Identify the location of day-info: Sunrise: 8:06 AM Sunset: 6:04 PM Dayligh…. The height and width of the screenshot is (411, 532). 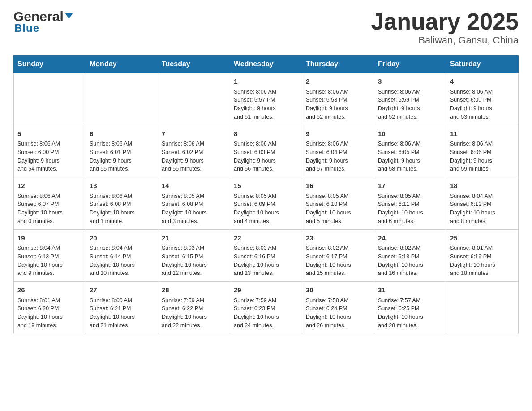
(338, 157).